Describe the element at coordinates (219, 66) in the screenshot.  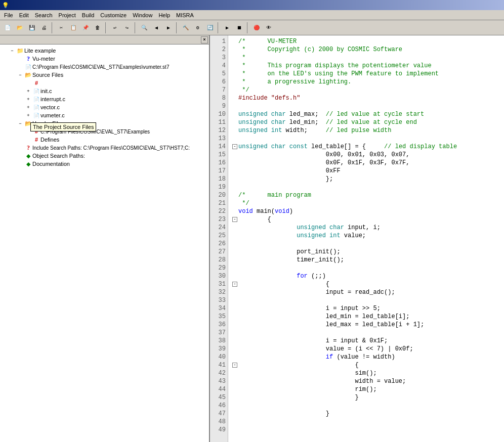
I see `line-number-4: 4` at that location.